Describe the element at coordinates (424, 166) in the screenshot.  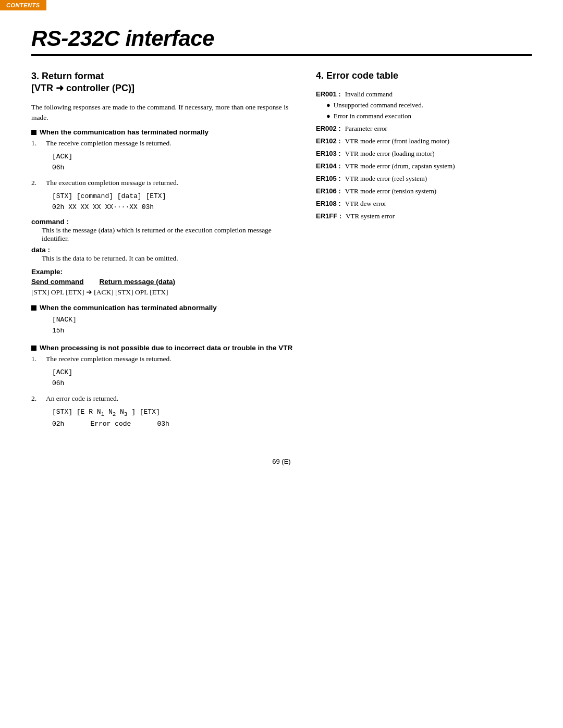
I see `error-row-er104: ER104 : VTR mode error (drum, capstan sy…` at that location.